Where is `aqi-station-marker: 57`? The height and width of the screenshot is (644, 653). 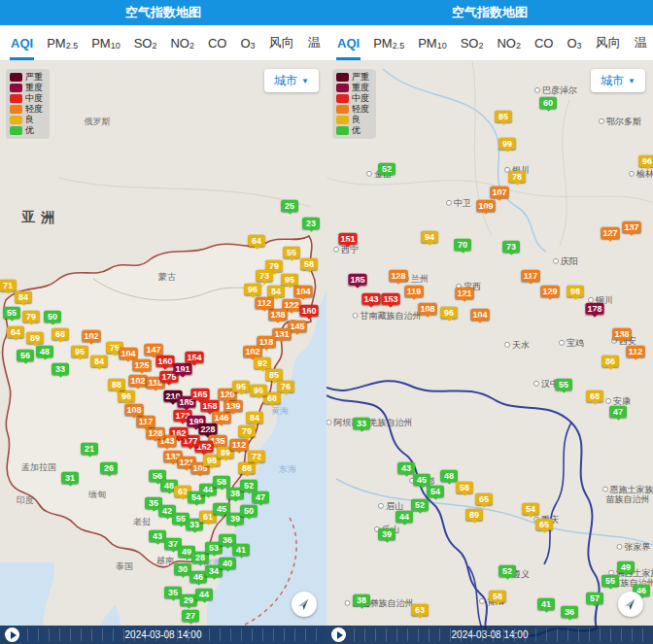
aqi-station-marker: 57 is located at coordinates (595, 598).